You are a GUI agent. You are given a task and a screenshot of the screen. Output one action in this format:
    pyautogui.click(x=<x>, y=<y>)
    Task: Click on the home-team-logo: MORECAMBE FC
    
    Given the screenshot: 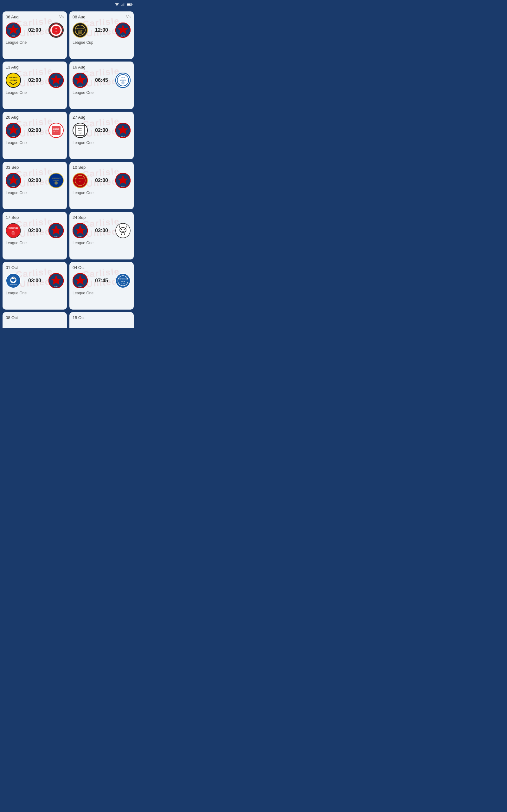 What is the action you would take?
    pyautogui.click(x=13, y=231)
    